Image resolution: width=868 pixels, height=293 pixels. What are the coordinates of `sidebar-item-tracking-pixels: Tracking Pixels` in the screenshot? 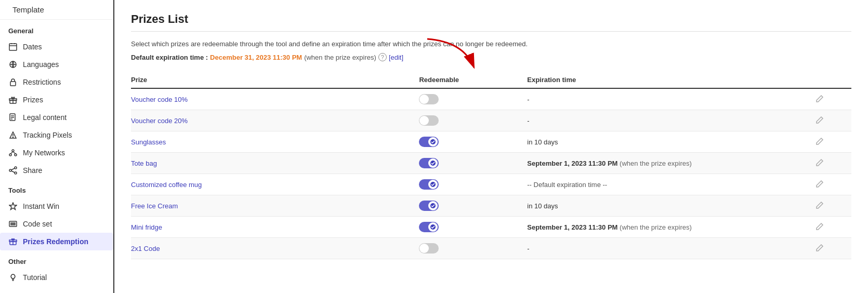 It's located at (57, 135).